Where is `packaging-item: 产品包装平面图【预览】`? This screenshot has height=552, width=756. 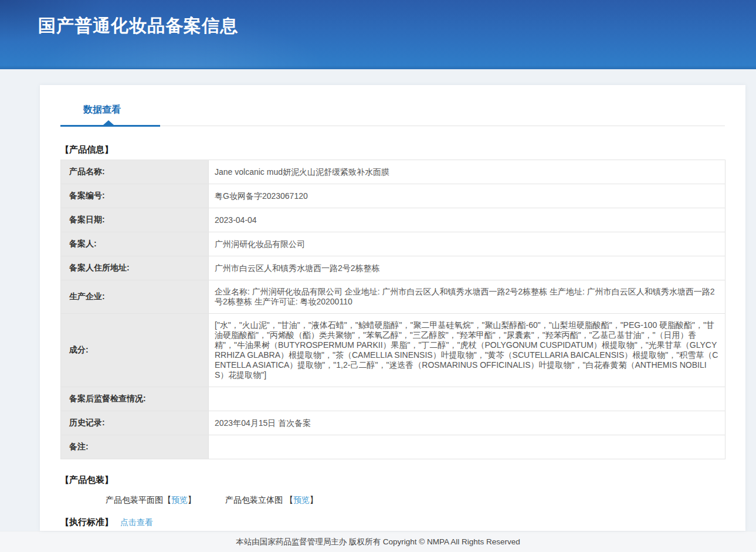
packaging-item: 产品包装平面图【预览】 is located at coordinates (151, 500).